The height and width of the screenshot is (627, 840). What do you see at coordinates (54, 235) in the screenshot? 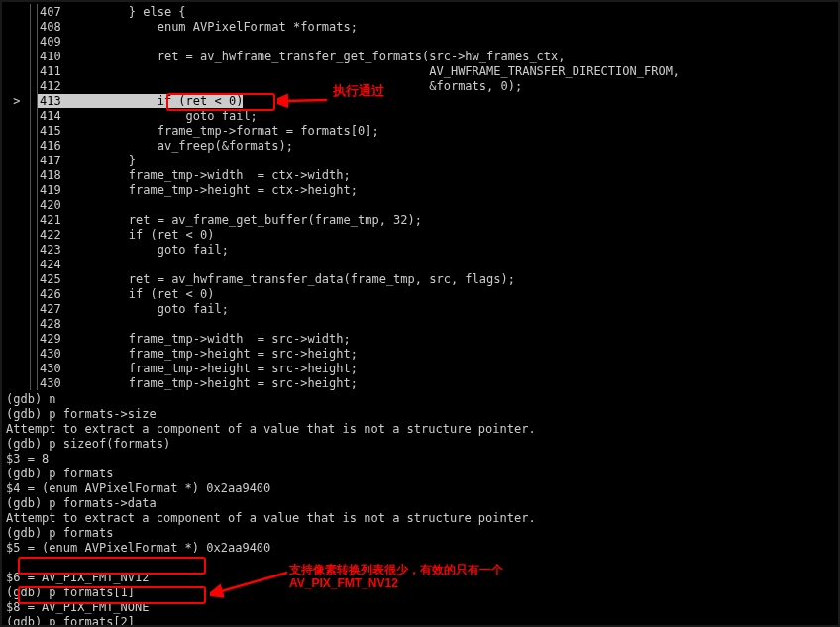
I see `line-number: 422` at bounding box center [54, 235].